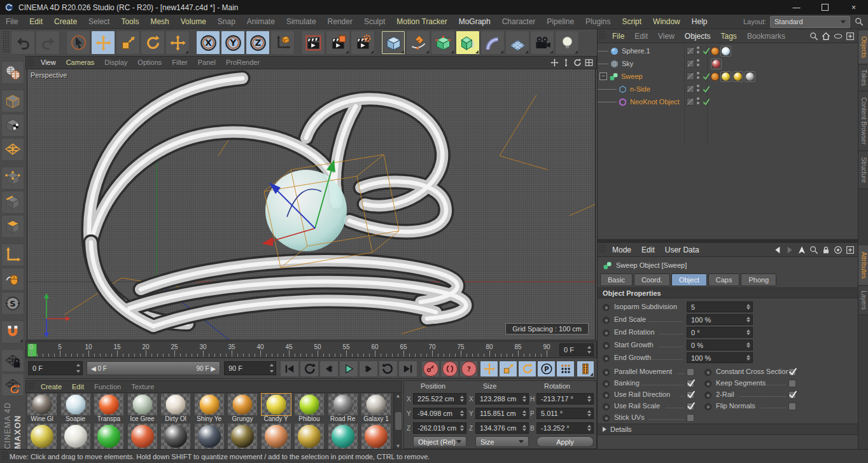  I want to click on material-item-dirty-ol: Dirty Ol, so click(176, 408).